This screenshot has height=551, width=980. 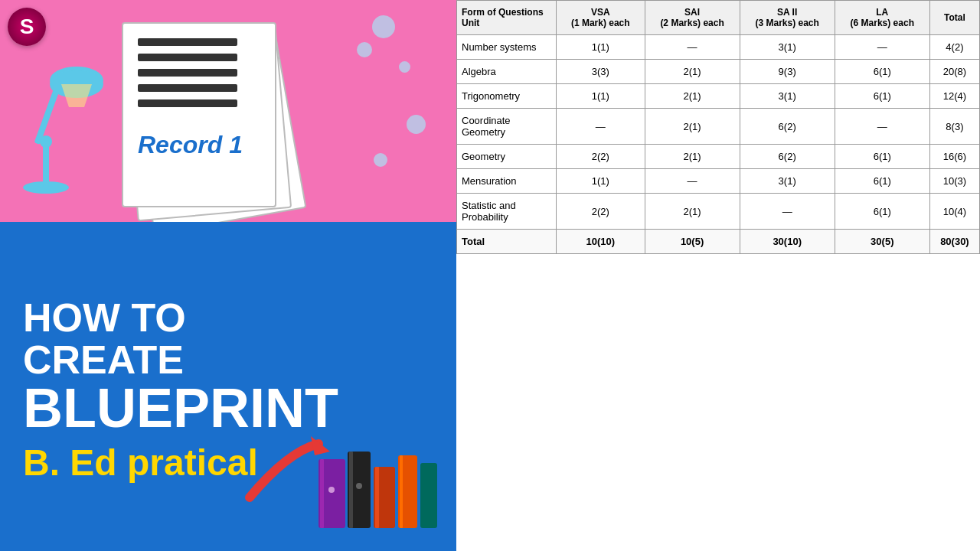 I want to click on la-header: LA (6 Marks) each, so click(x=882, y=18).